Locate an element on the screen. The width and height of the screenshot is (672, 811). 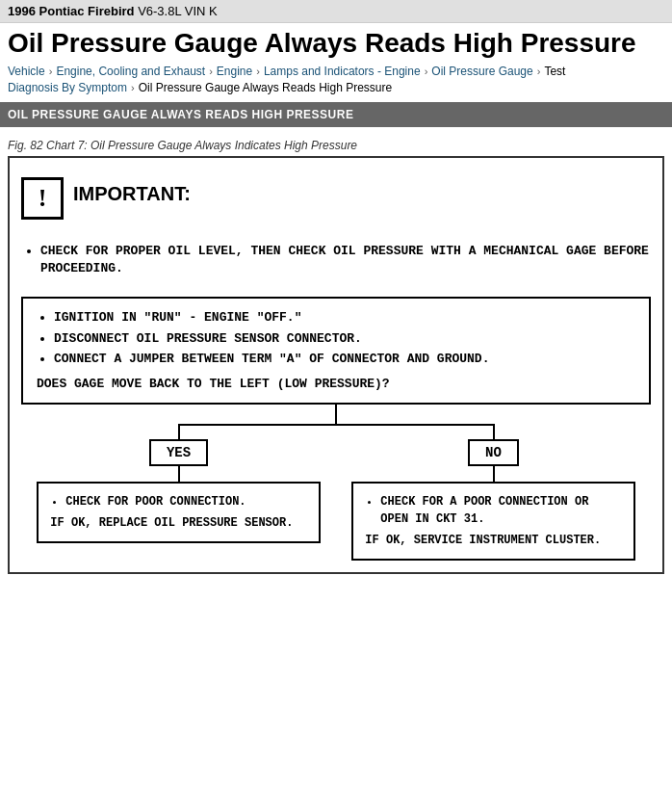
sep5: › is located at coordinates (539, 71).